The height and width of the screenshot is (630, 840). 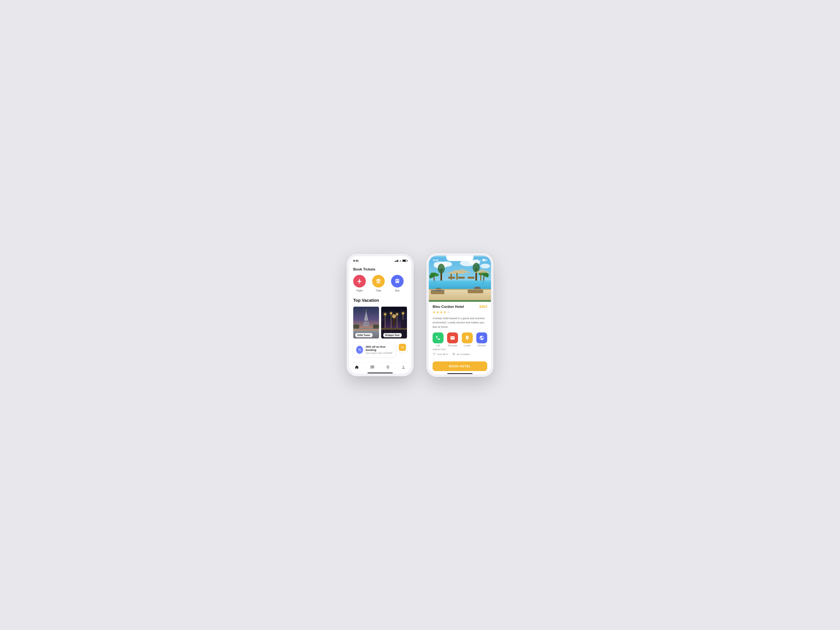 I want to click on stars-row: ★ ★ ★ ★ ★, so click(x=460, y=312).